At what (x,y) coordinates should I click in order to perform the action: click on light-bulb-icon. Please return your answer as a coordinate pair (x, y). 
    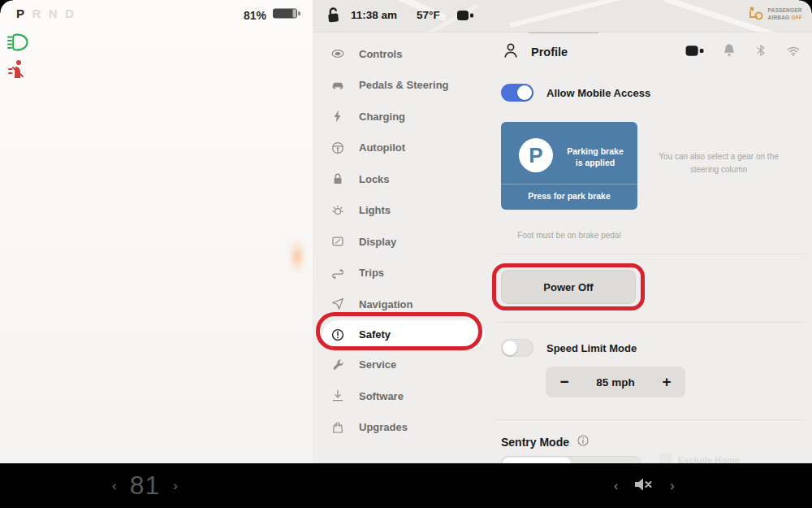
    Looking at the image, I should click on (338, 211).